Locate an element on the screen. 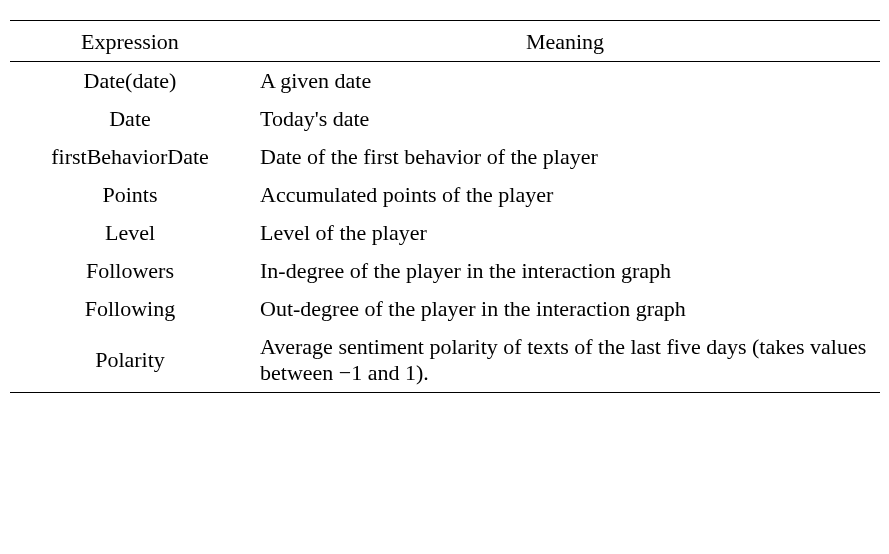 The image size is (889, 554). table-row: Followers In-degree of the player in the… is located at coordinates (445, 271).